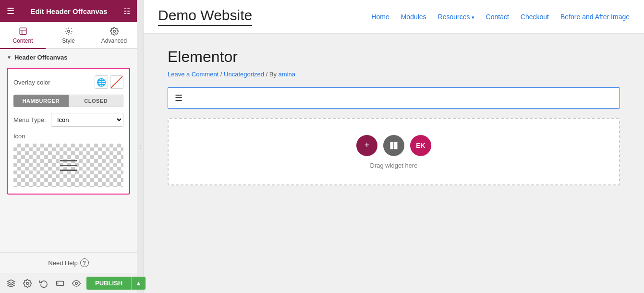  I want to click on tab-style-label: Style, so click(68, 41).